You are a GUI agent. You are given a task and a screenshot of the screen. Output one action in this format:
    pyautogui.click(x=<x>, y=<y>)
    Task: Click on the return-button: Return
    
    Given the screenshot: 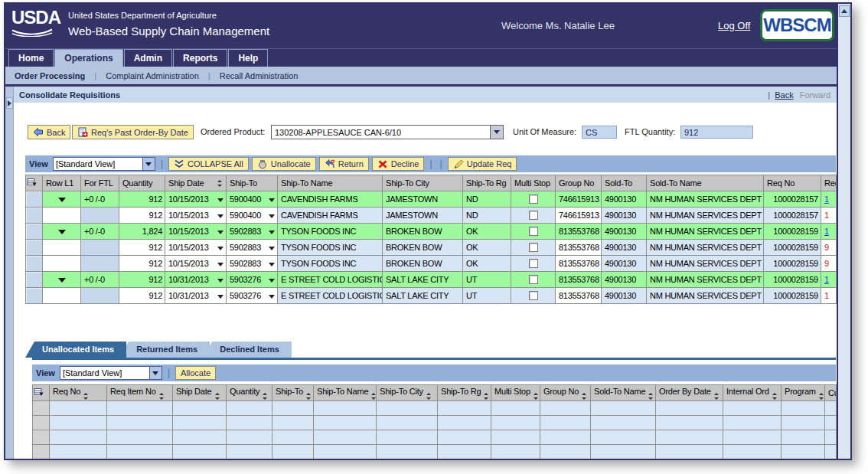 What is the action you would take?
    pyautogui.click(x=344, y=164)
    